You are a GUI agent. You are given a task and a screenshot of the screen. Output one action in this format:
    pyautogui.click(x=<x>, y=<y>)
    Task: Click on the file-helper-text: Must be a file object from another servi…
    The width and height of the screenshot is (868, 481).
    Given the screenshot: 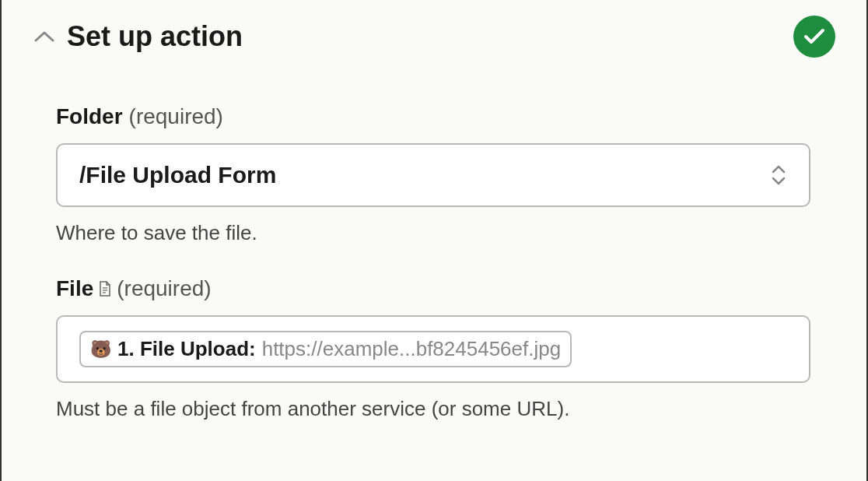 What is the action you would take?
    pyautogui.click(x=446, y=409)
    